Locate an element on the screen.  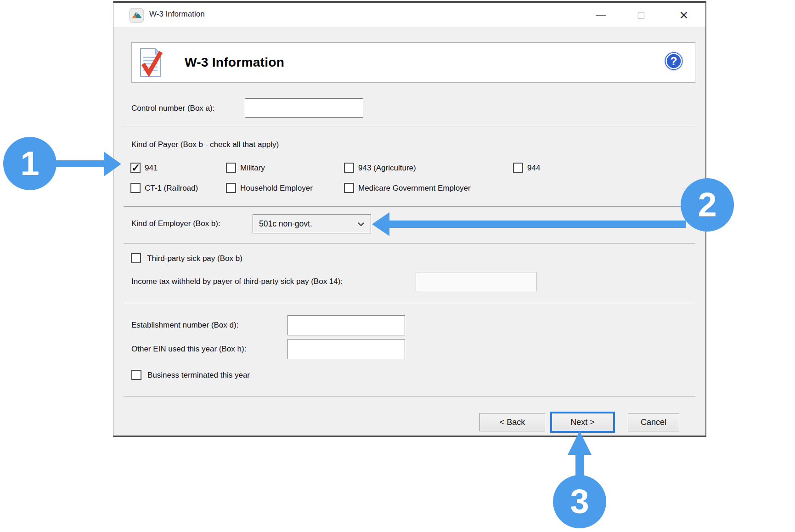
business-terminated-label: Business terminated this year is located at coordinates (198, 375).